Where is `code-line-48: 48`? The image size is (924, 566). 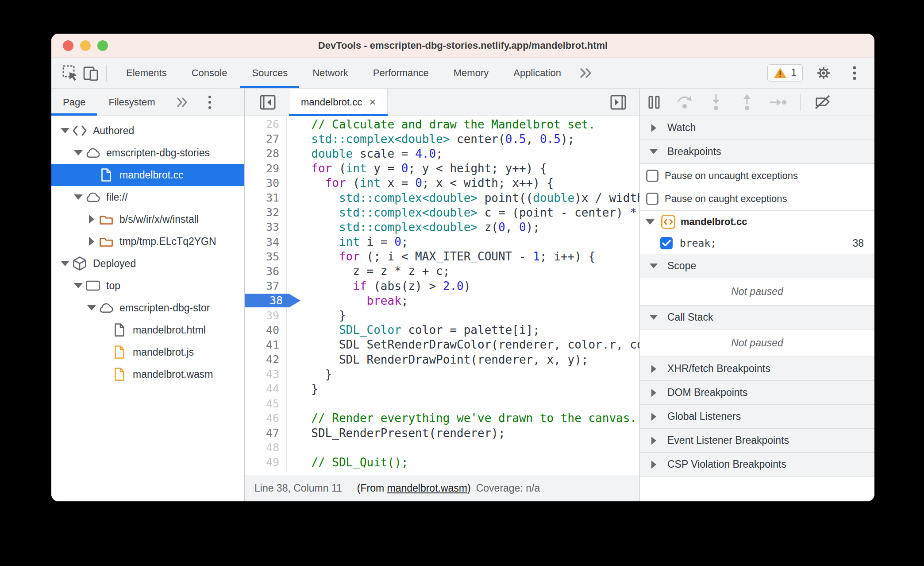
code-line-48: 48 is located at coordinates (442, 447).